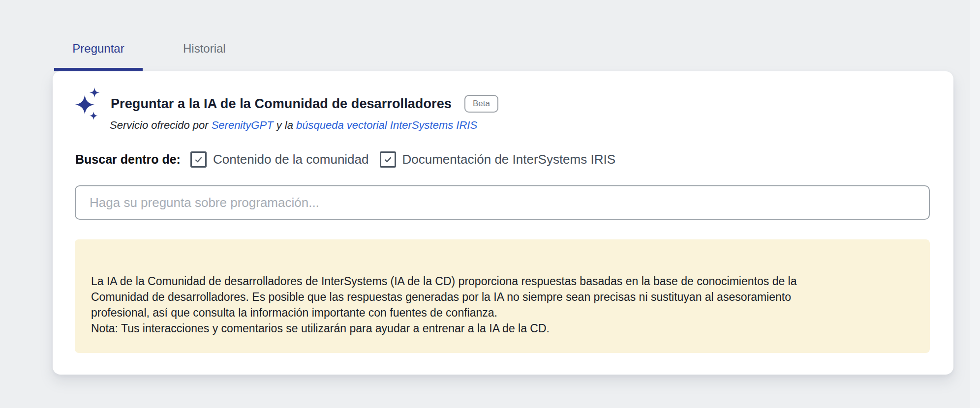  What do you see at coordinates (481, 104) in the screenshot?
I see `beta-badge: Beta` at bounding box center [481, 104].